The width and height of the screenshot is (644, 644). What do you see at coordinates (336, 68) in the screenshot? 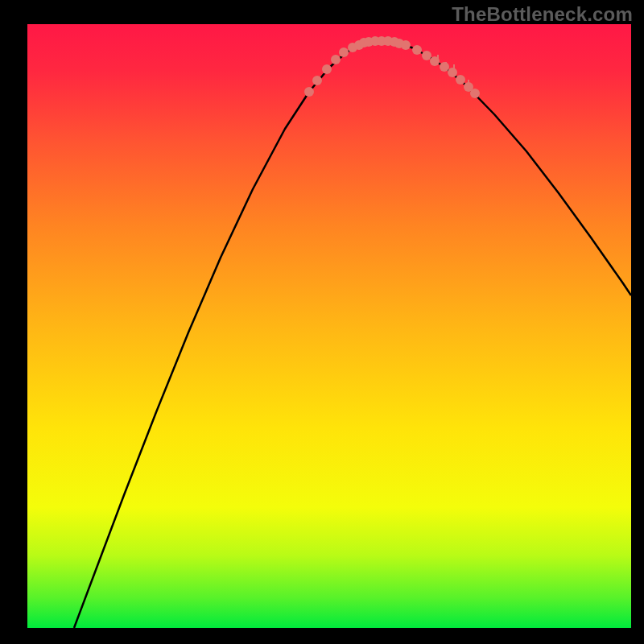
I see `marker-cluster-left` at bounding box center [336, 68].